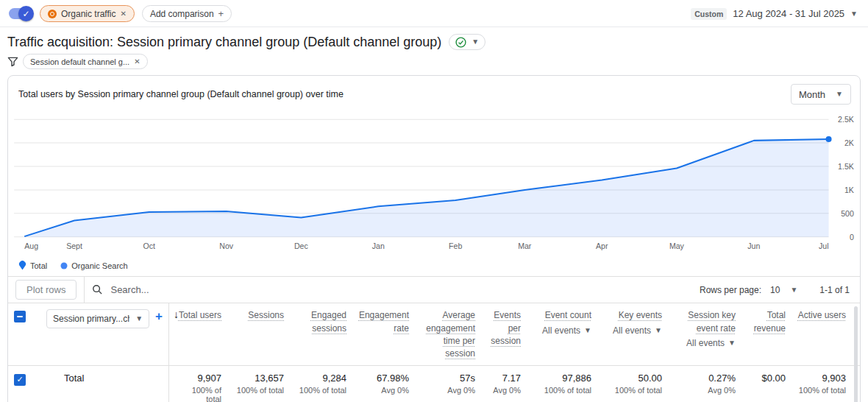  Describe the element at coordinates (227, 246) in the screenshot. I see `x-axis-label: Nov` at that location.